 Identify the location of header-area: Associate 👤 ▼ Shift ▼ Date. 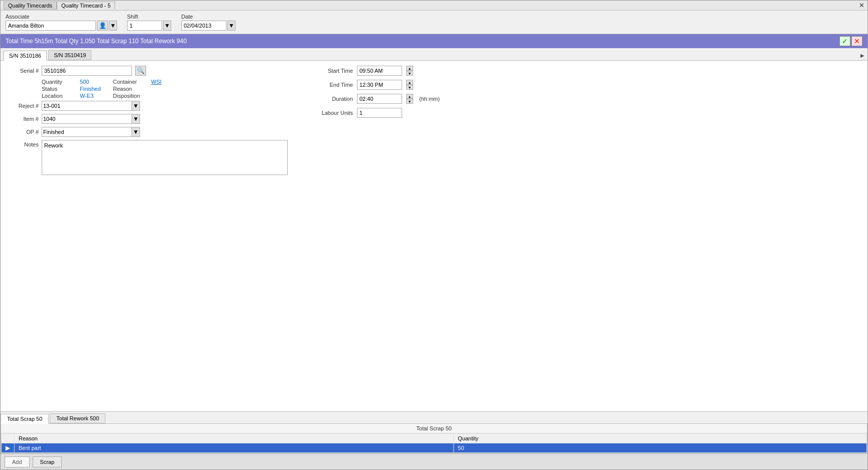
(434, 22).